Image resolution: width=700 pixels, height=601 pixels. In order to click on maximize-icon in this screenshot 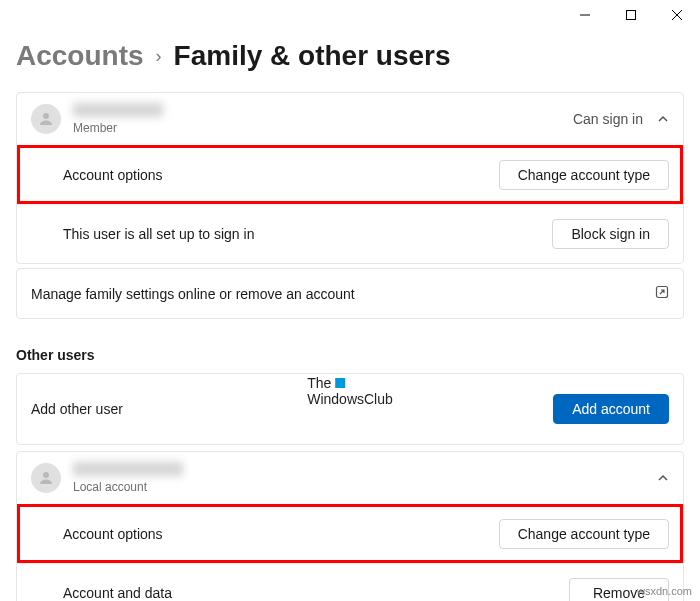, I will do `click(631, 15)`.